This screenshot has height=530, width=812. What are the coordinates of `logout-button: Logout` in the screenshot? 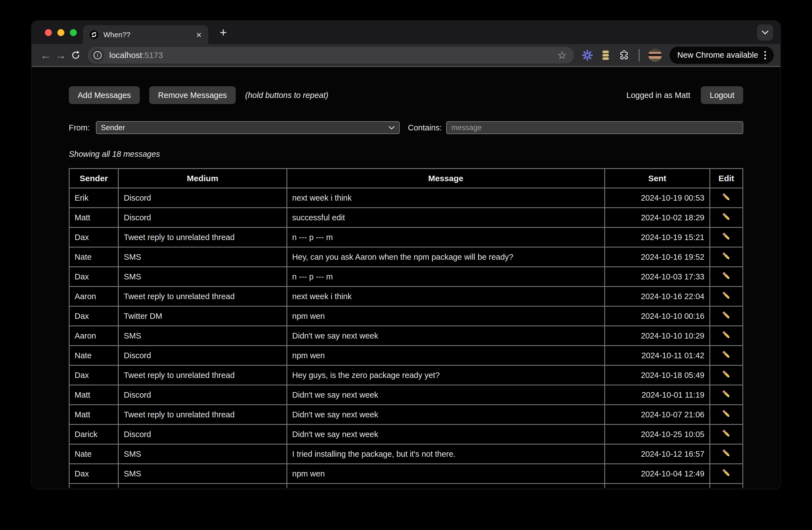 It's located at (722, 95).